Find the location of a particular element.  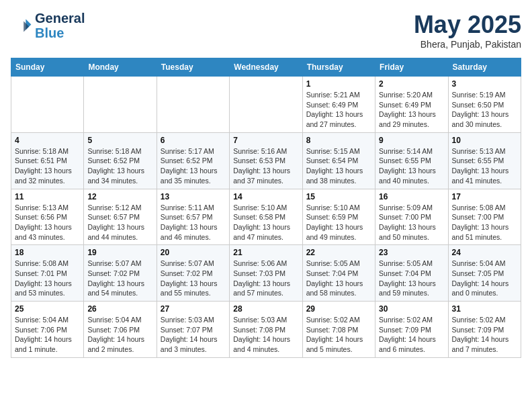

day-info: Sunrise: 5:08 AM Sunset: 7:00 PM Dayligh… is located at coordinates (485, 223).